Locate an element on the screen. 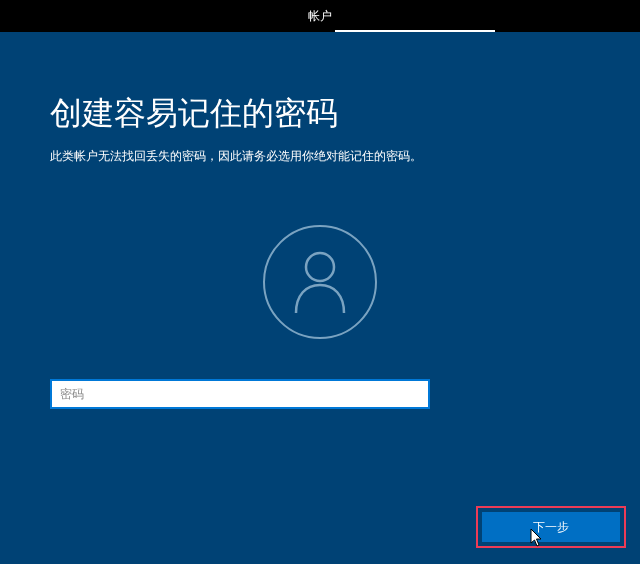 The width and height of the screenshot is (640, 564). next-button: 下一步 is located at coordinates (551, 527).